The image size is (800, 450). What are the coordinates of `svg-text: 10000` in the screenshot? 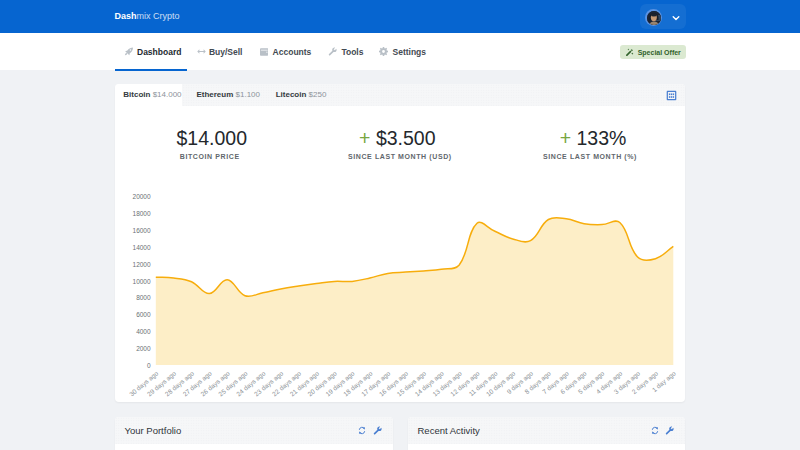 It's located at (141, 280).